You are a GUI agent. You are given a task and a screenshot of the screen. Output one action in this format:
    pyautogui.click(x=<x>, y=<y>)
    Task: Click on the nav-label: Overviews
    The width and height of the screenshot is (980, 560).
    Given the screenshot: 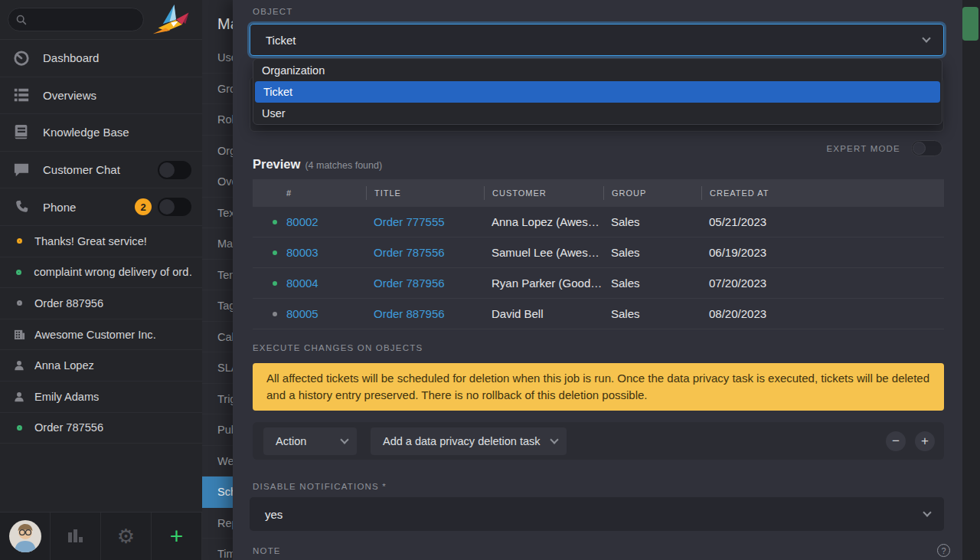 What is the action you would take?
    pyautogui.click(x=117, y=95)
    